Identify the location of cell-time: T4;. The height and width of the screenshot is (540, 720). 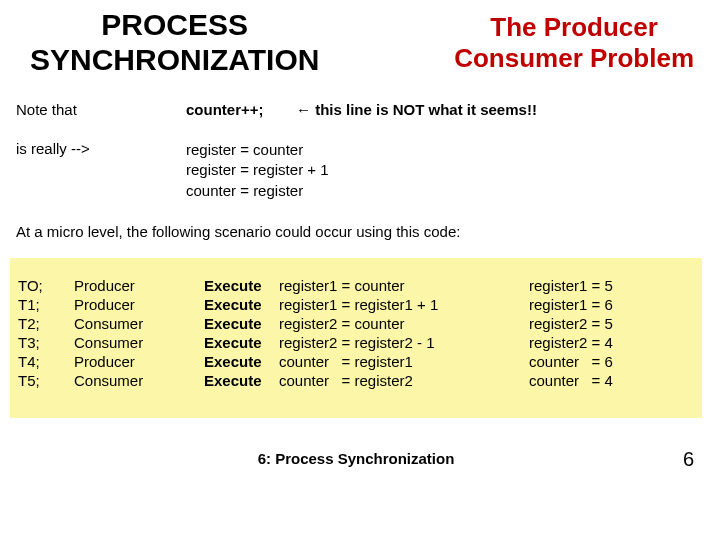
(46, 362).